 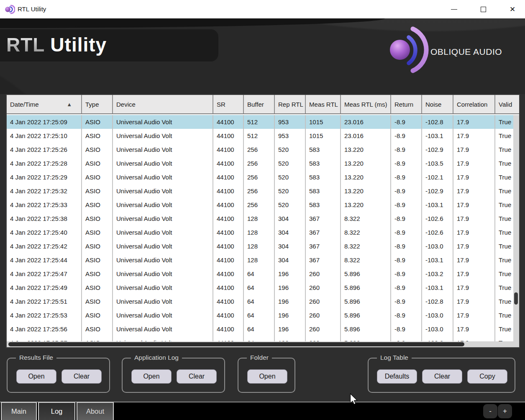 What do you see at coordinates (323, 136) in the screenshot?
I see `table-cell: 1015` at bounding box center [323, 136].